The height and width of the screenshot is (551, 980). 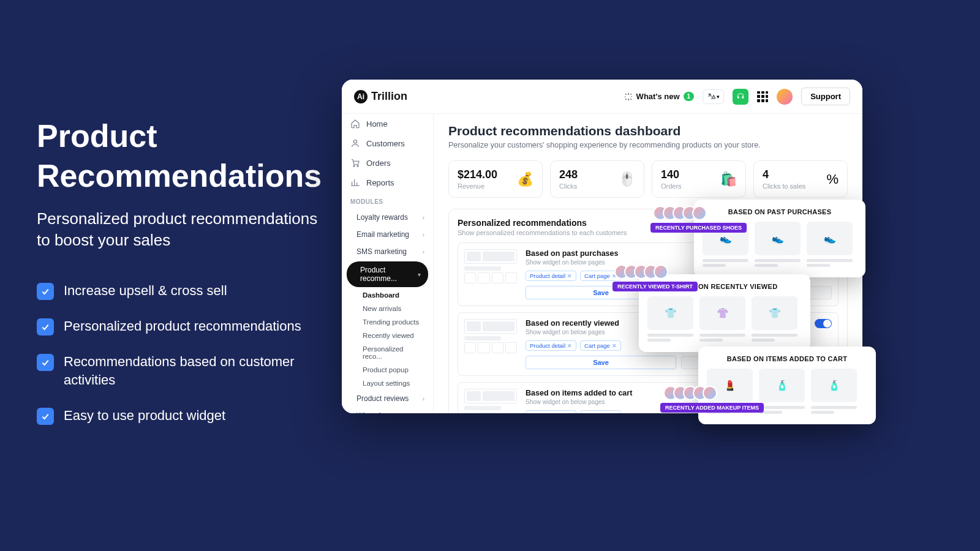 What do you see at coordinates (387, 295) in the screenshot?
I see `submenu-item: Dashboard` at bounding box center [387, 295].